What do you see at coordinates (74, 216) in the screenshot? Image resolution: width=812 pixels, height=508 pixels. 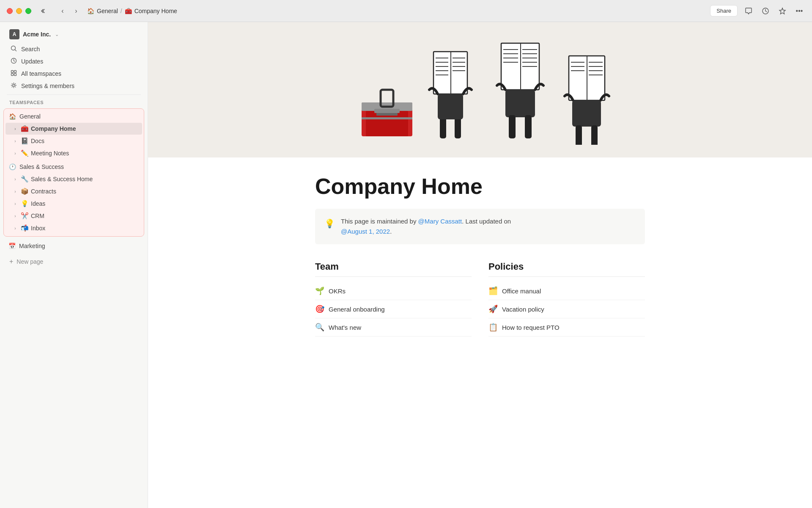 I see `sidebar-item-crm: › ✂️ CRM` at bounding box center [74, 216].